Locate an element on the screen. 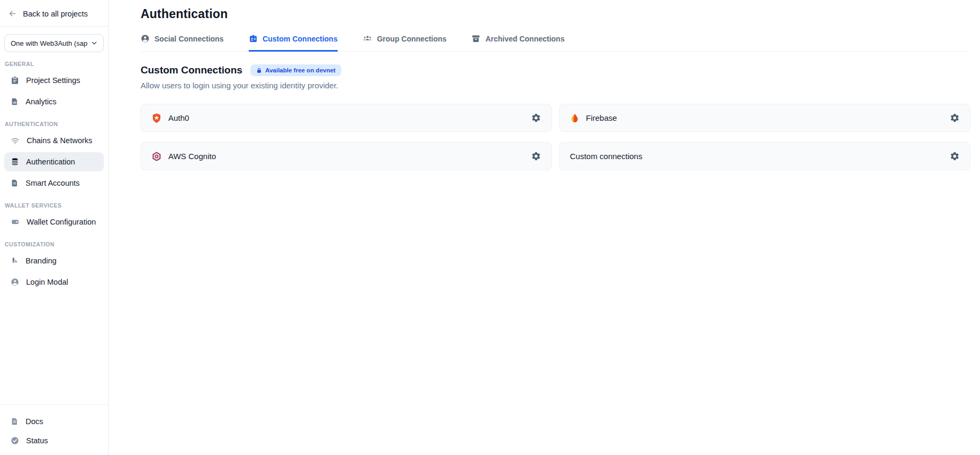 This screenshot has height=455, width=980. card-aws-cognito: AWS Cognito is located at coordinates (346, 156).